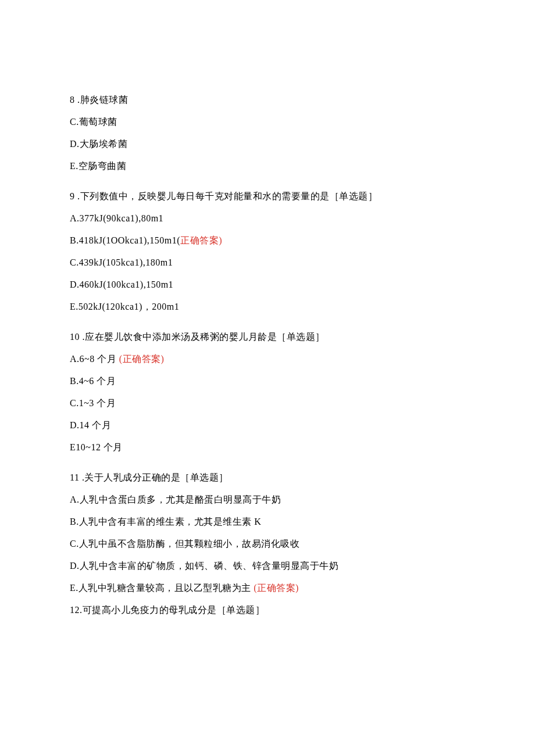 The height and width of the screenshot is (756, 535). I want to click on q11-option-c: C.人乳中虽不含脂肪酶，但其颗粒细小，故易消化吸收, so click(268, 544).